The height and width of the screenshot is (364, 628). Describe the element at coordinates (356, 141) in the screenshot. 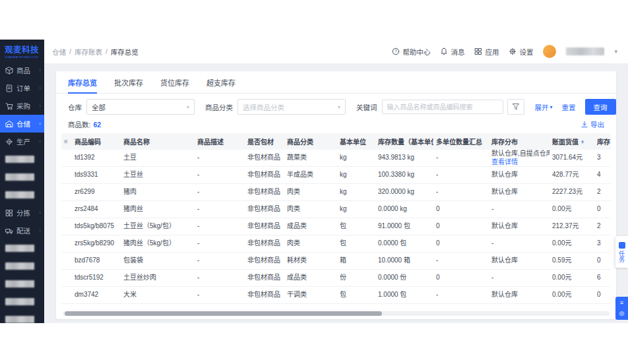

I see `col-header-base-unit: 基本单位` at that location.